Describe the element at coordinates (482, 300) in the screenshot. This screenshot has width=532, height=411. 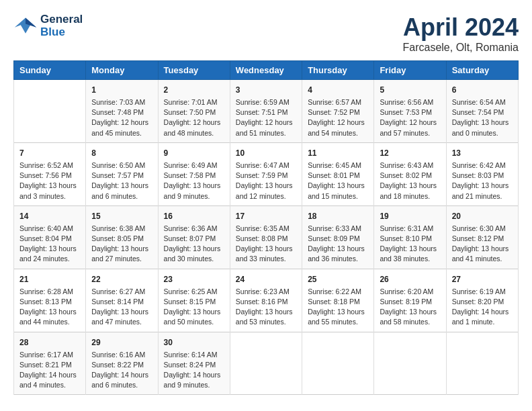
I see `day-cell: 27Sunrise: 6:19 AMSunset: 8:20 PMDayligh…` at that location.